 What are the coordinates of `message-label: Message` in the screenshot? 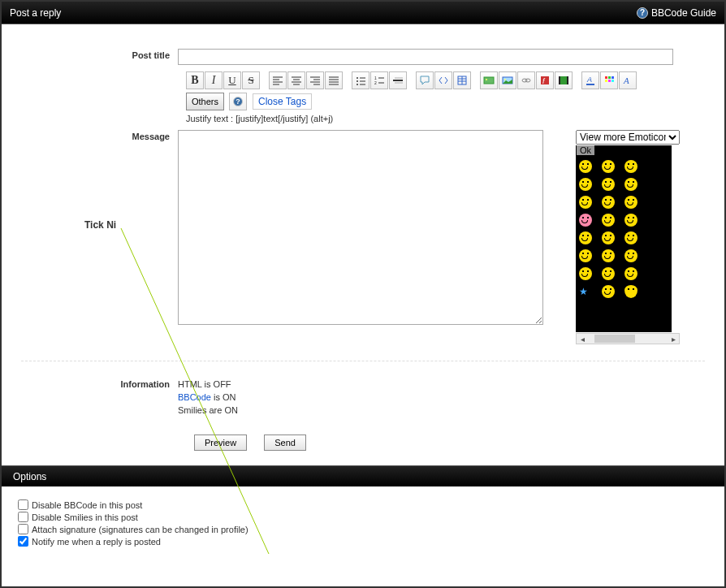 It's located at (94, 237).